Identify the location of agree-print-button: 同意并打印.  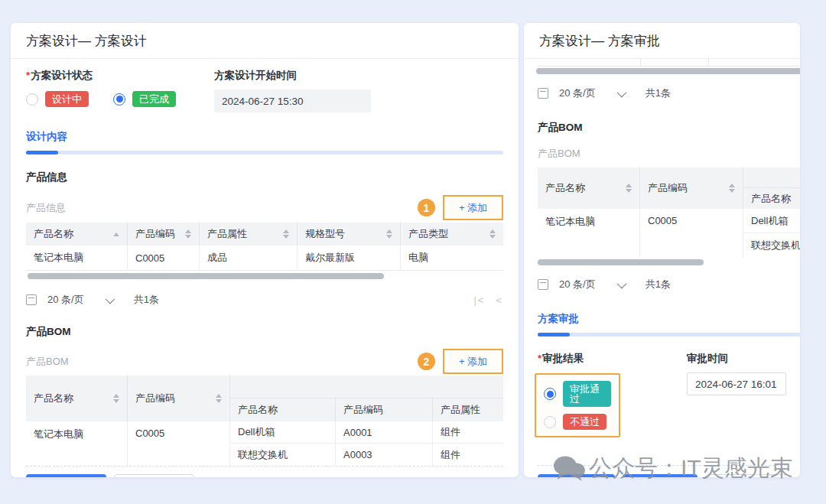
(577, 476).